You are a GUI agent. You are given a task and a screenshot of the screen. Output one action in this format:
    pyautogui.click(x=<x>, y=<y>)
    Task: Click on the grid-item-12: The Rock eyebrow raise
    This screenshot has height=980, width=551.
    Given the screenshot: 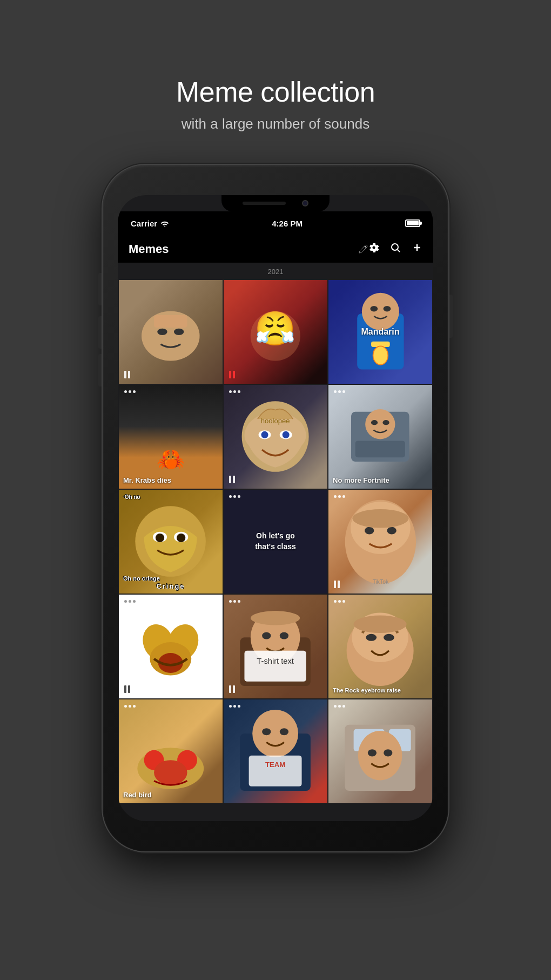 What is the action you would take?
    pyautogui.click(x=380, y=646)
    